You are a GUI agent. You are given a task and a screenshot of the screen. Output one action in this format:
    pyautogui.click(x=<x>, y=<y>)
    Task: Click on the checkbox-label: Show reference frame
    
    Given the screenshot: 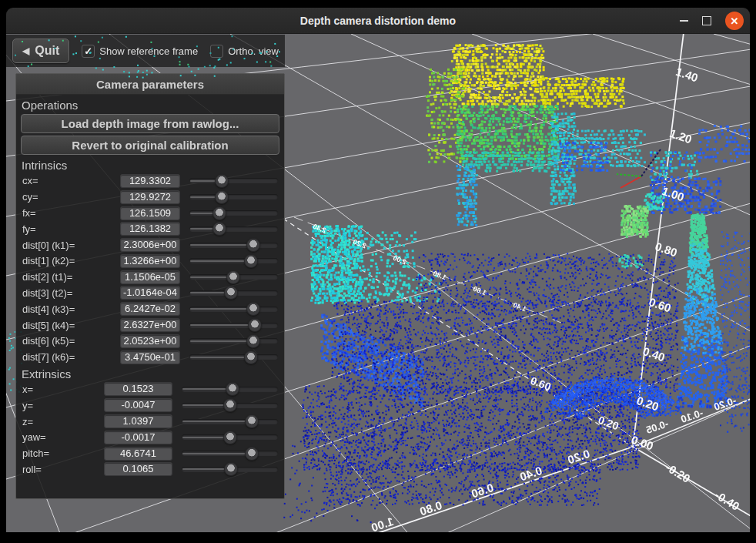 What is the action you would take?
    pyautogui.click(x=149, y=51)
    